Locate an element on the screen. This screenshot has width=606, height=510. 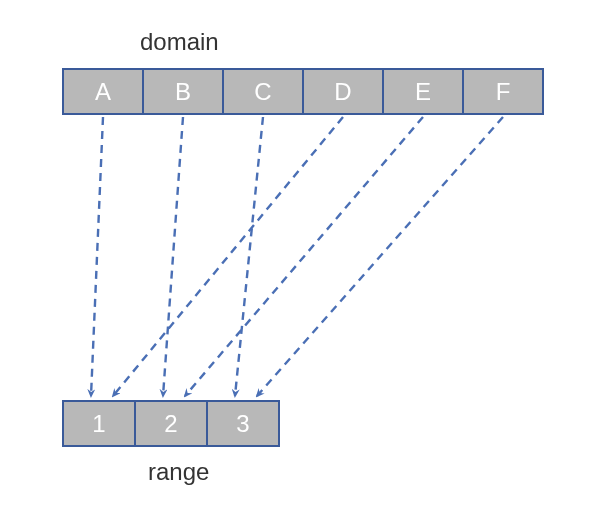
range-cell: 2 is located at coordinates (171, 424).